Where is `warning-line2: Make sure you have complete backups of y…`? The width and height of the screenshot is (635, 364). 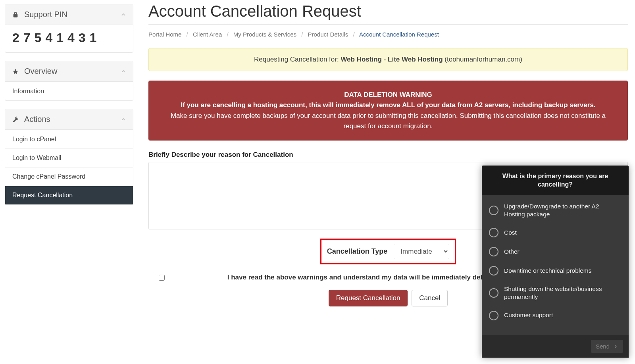
warning-line2: Make sure you have complete backups of y… is located at coordinates (388, 121).